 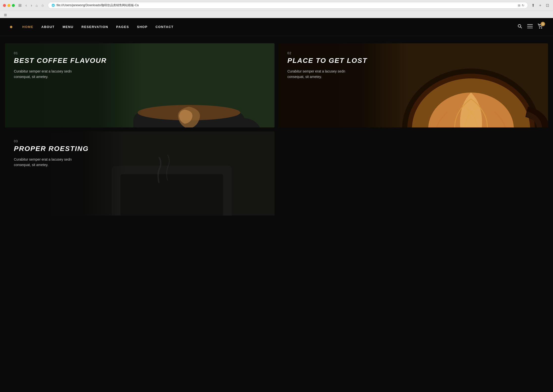 I want to click on card-2-desc: Curabitur semper erat a lacusey sedn con…, so click(x=317, y=74).